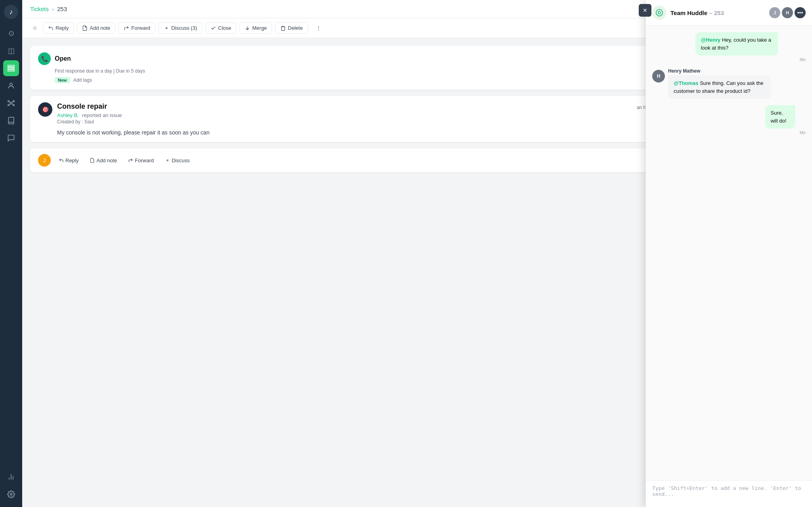  Describe the element at coordinates (63, 59) in the screenshot. I see `status-title: Open` at that location.